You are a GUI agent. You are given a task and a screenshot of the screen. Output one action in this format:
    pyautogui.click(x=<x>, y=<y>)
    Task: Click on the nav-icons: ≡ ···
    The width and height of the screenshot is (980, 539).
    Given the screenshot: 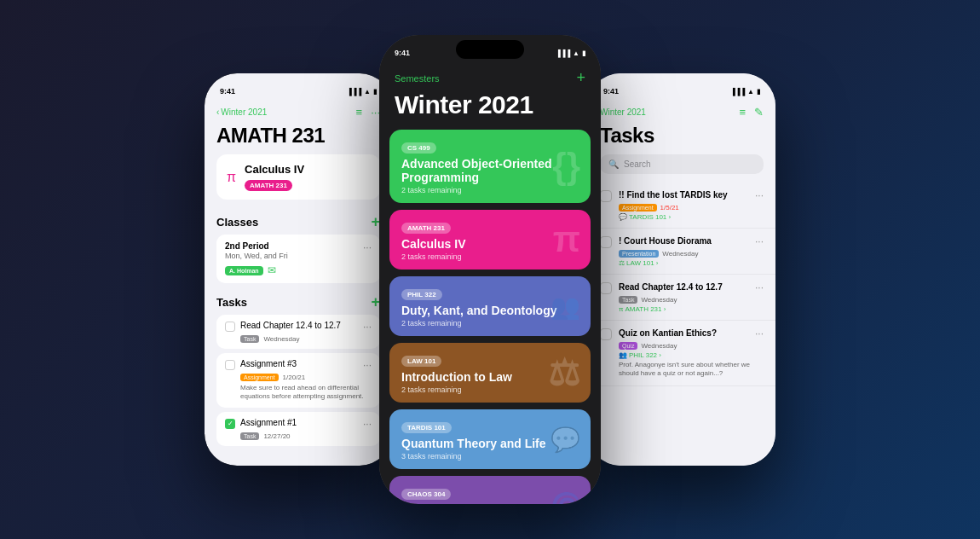 What is the action you would take?
    pyautogui.click(x=368, y=113)
    